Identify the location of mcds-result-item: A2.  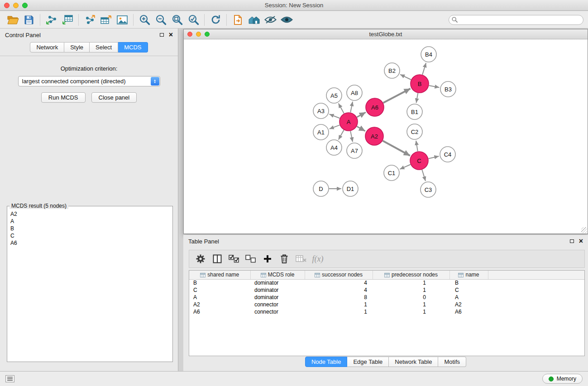
(90, 214).